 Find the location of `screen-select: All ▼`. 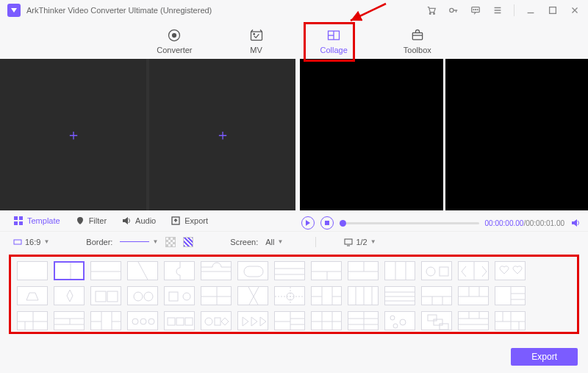

screen-select: All ▼ is located at coordinates (274, 242).